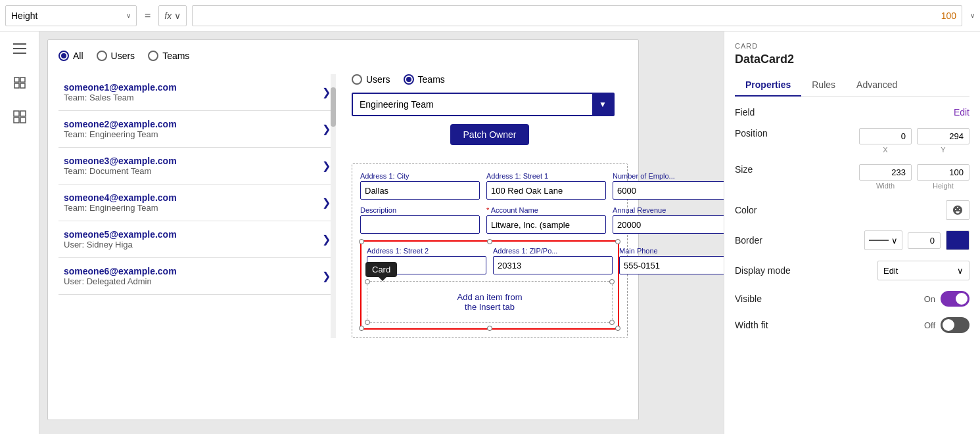 This screenshot has width=980, height=434. I want to click on display-mode-select: Edit ∨, so click(923, 271).